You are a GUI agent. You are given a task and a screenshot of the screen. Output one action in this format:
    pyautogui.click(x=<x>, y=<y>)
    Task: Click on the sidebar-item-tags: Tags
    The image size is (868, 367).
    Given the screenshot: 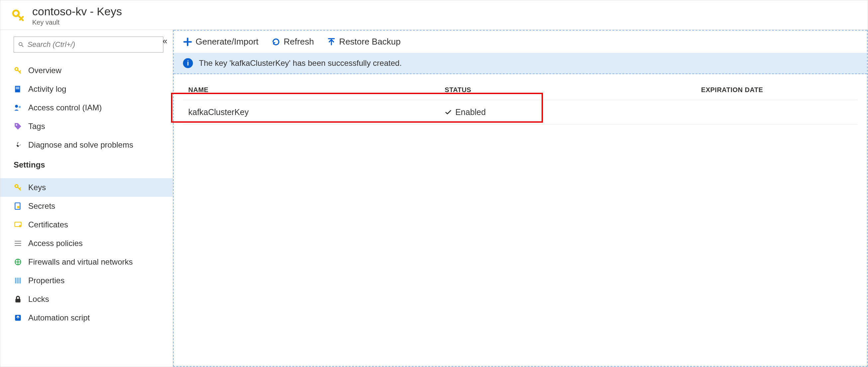 What is the action you would take?
    pyautogui.click(x=86, y=126)
    